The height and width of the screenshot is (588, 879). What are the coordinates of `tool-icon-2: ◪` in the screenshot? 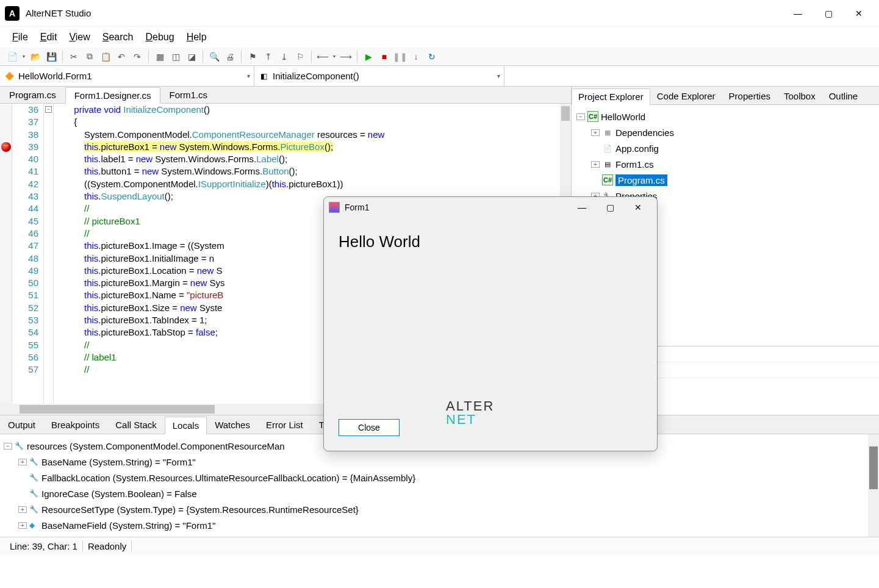 It's located at (192, 57).